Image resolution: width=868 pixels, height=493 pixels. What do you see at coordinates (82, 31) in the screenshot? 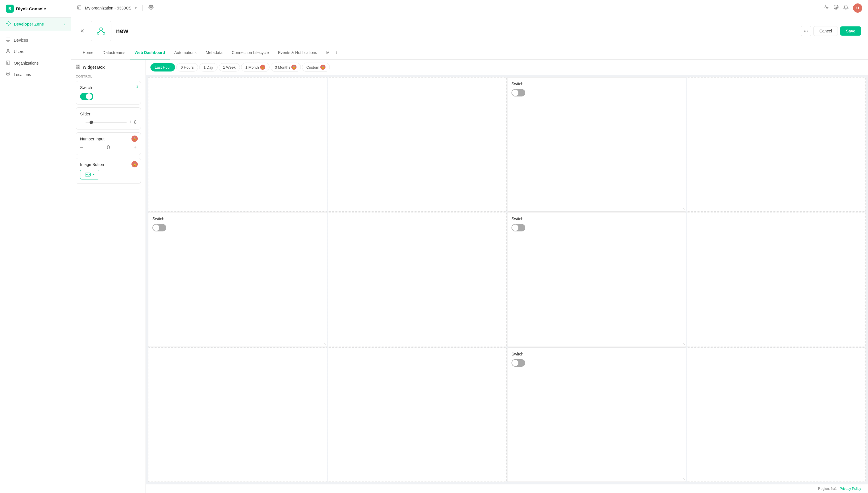
I see `close-button: ✕` at bounding box center [82, 31].